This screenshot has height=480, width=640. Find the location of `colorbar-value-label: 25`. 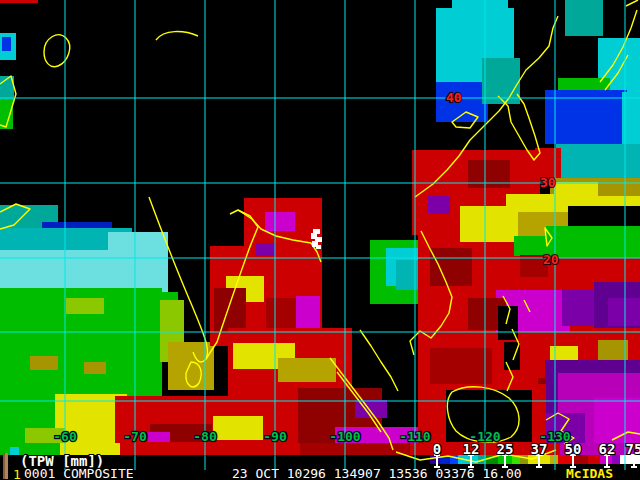

colorbar-value-label: 25 is located at coordinates (506, 449).